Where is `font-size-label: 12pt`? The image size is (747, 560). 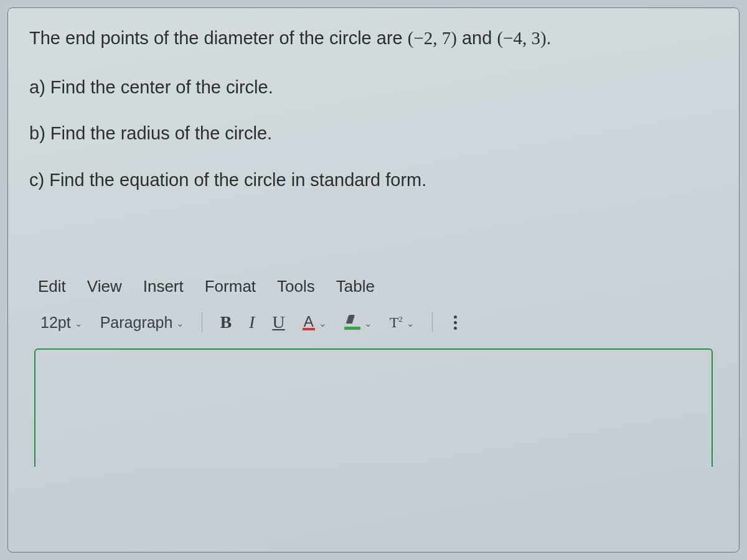
font-size-label: 12pt is located at coordinates (56, 322).